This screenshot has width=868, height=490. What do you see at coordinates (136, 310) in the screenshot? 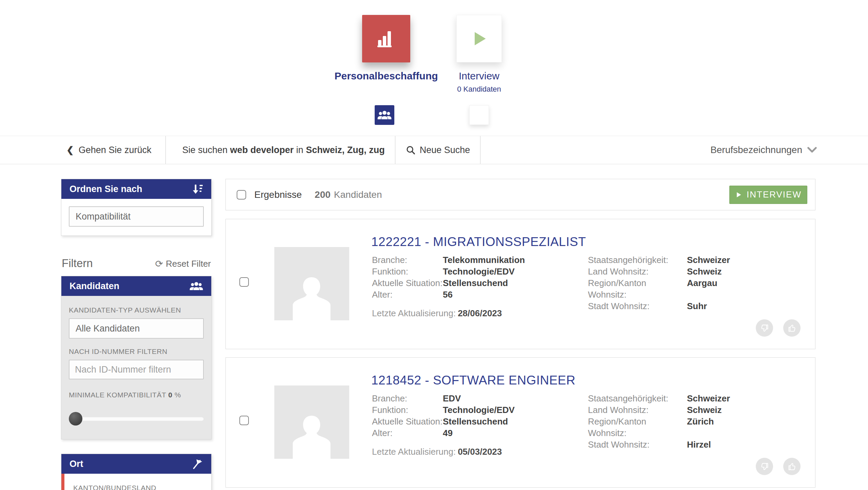
I see `kandidaten-typ-label: KANDIDATEN-TYP AUSWÄHLEN` at bounding box center [136, 310].